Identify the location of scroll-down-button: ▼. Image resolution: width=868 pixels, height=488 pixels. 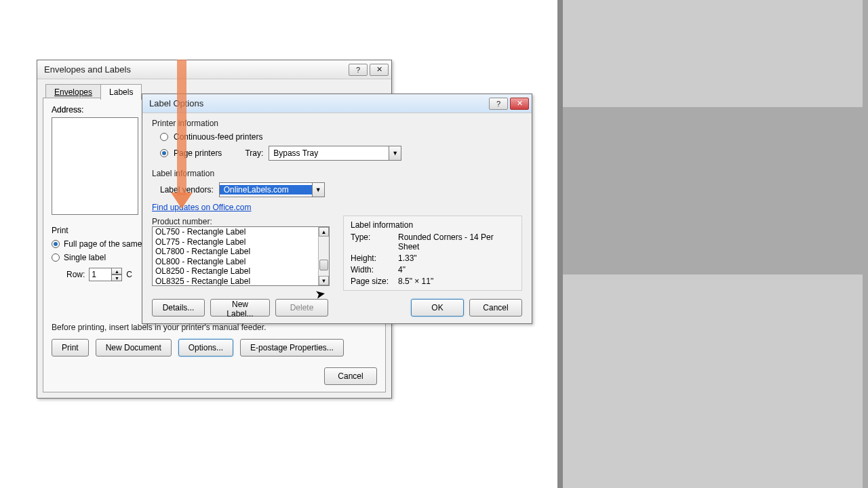
(324, 281).